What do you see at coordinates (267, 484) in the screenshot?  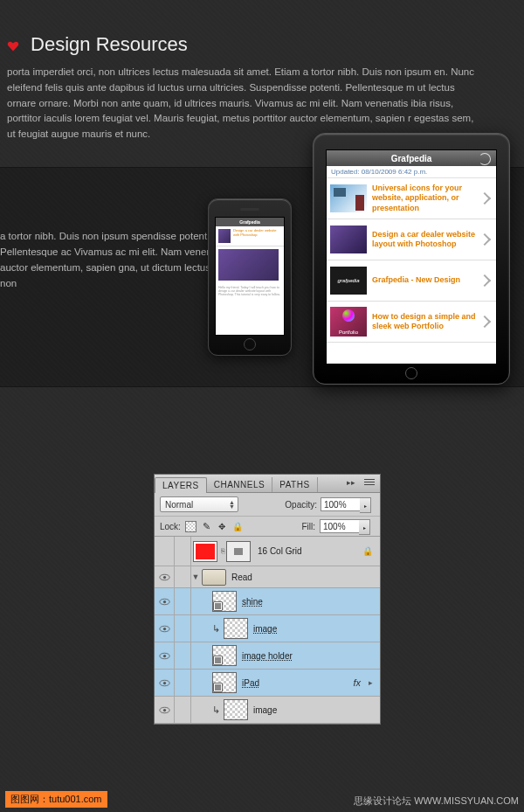 I see `panel-tabs: LAYERS CHANNELS PATHS ▸▸` at bounding box center [267, 484].